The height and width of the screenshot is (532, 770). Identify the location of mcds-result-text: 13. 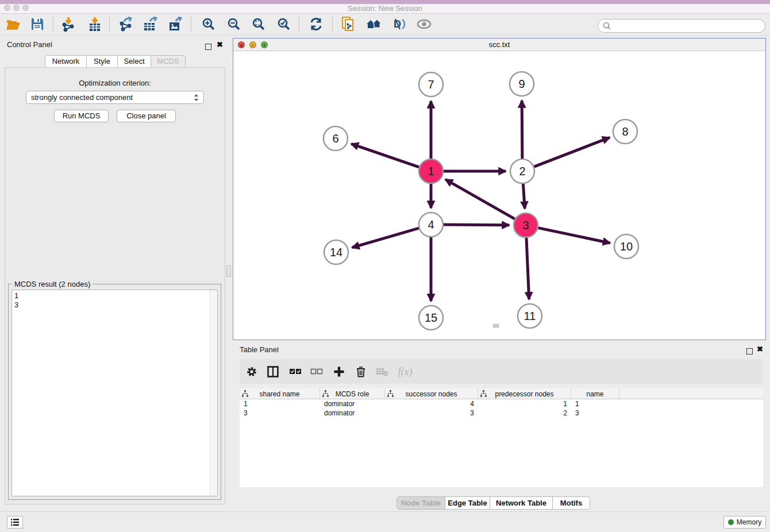
(115, 393).